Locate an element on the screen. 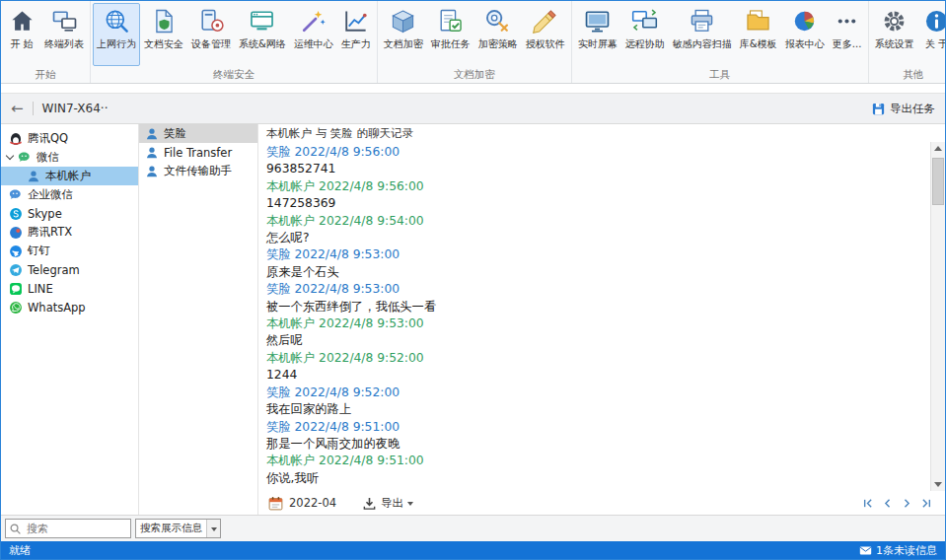  ribbon-button-library-template: 库&模板 is located at coordinates (759, 35).